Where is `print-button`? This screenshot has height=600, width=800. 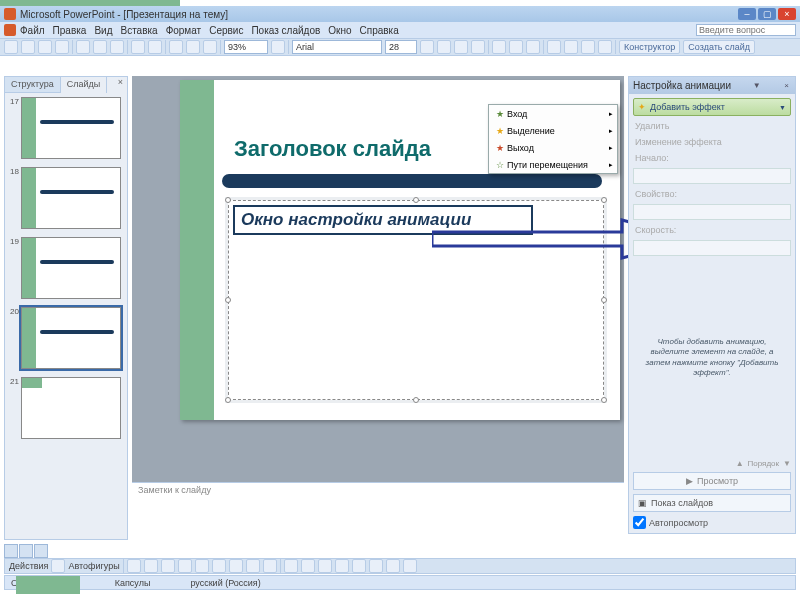
print-button is located at coordinates (62, 47).